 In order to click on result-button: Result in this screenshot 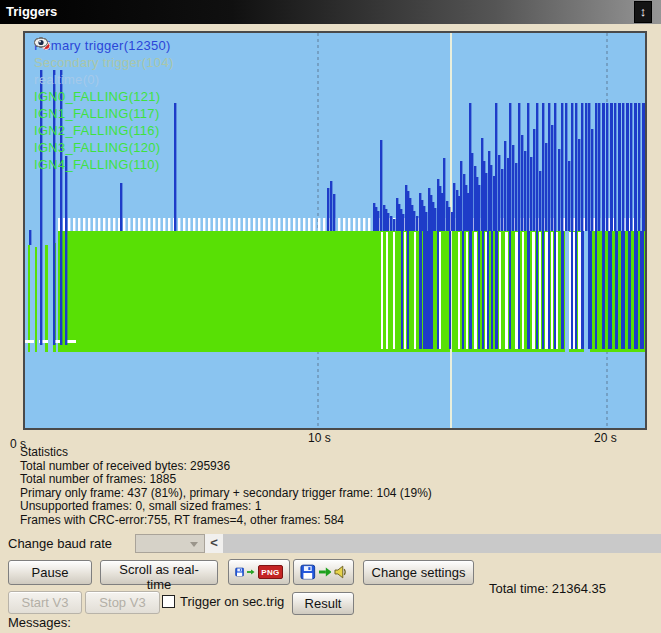, I will do `click(323, 604)`.